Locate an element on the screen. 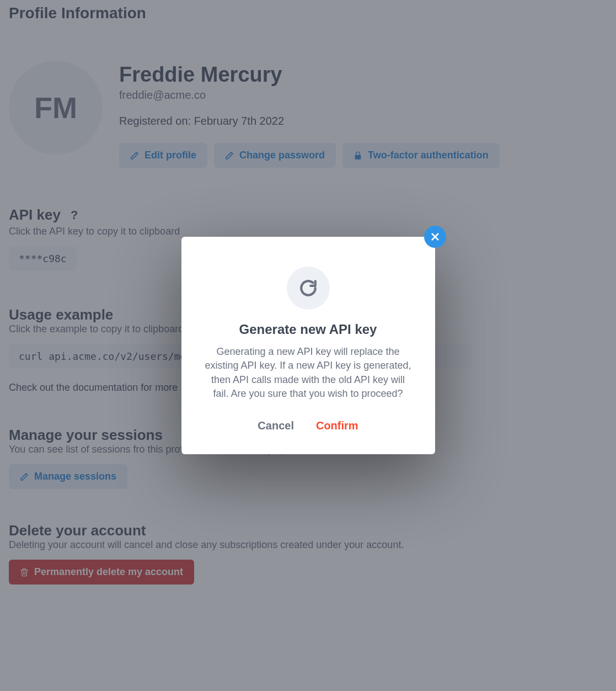  modal-title: Generate new API key is located at coordinates (308, 329).